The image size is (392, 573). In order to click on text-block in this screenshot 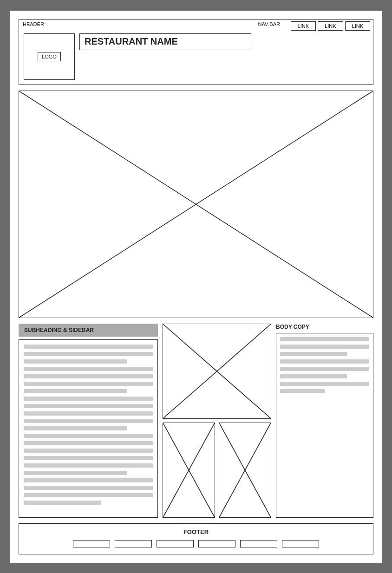, I will do `click(88, 429)`.